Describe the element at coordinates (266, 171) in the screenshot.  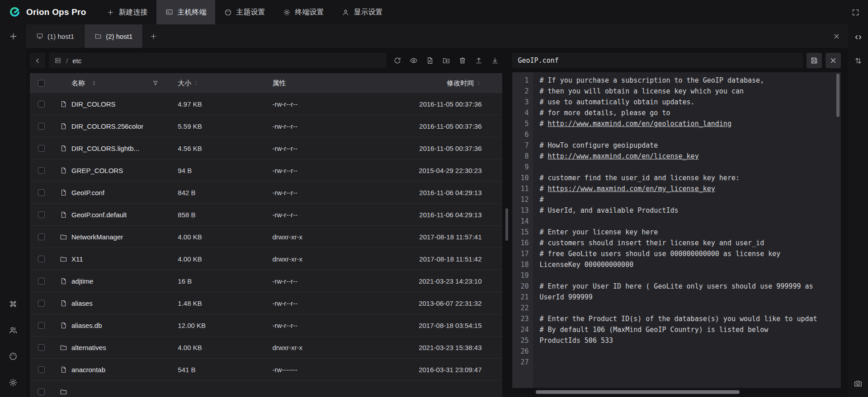
I see `file-row: GREP_COLORS94 B-rw-r--r--2015-04-29 22:3…` at that location.